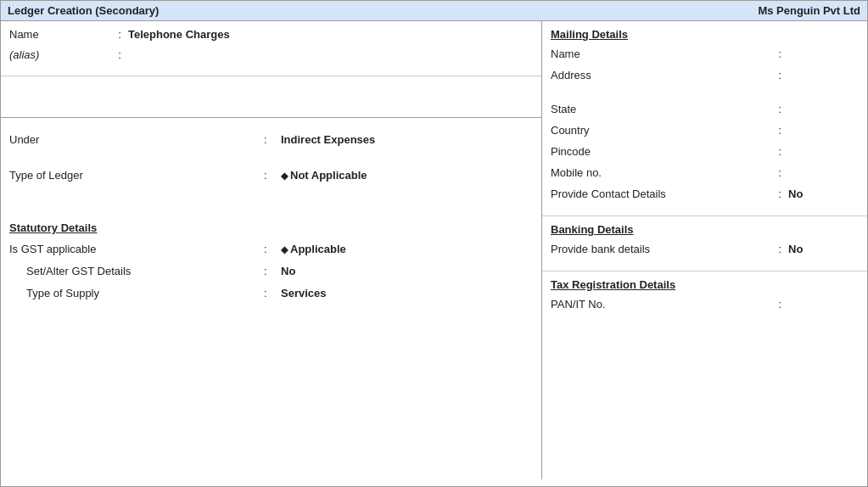  Describe the element at coordinates (661, 173) in the screenshot. I see `mobile-label: Mobile no.` at that location.